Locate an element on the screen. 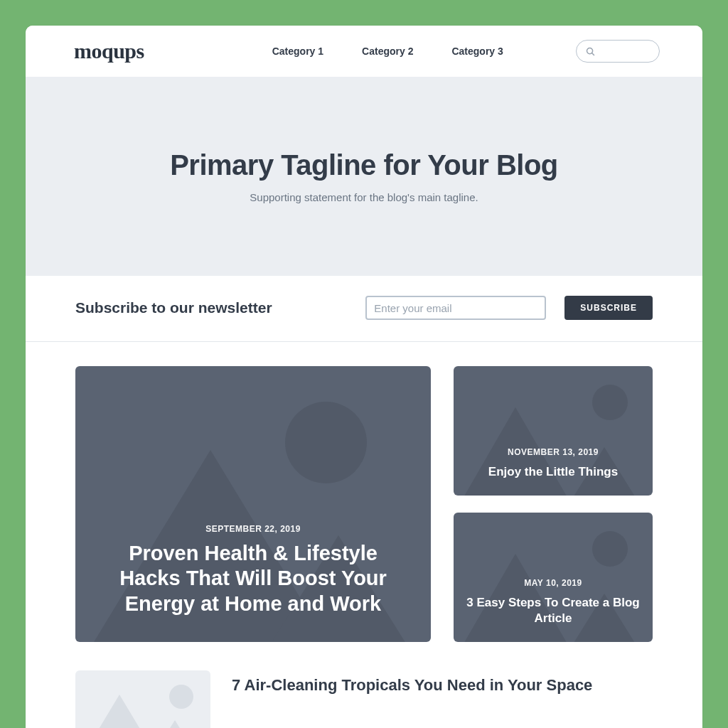 This screenshot has width=728, height=728. hero-subtitle: Supporting statement for the blog's main… is located at coordinates (364, 198).